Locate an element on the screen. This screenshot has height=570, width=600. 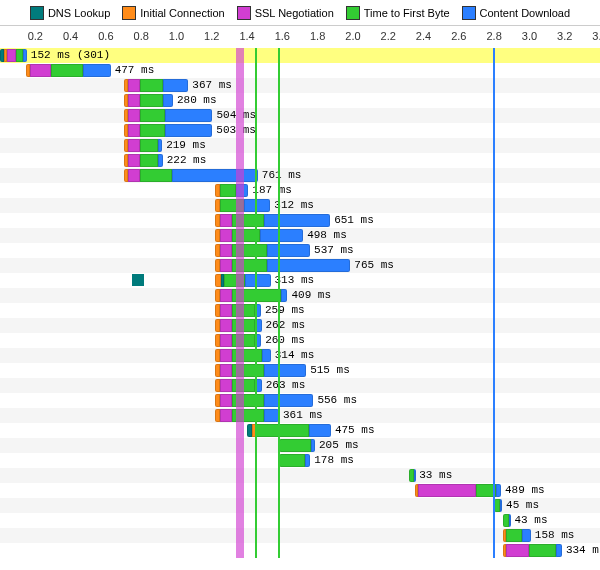
waterfall-row: 537 ms is located at coordinates (300, 250).